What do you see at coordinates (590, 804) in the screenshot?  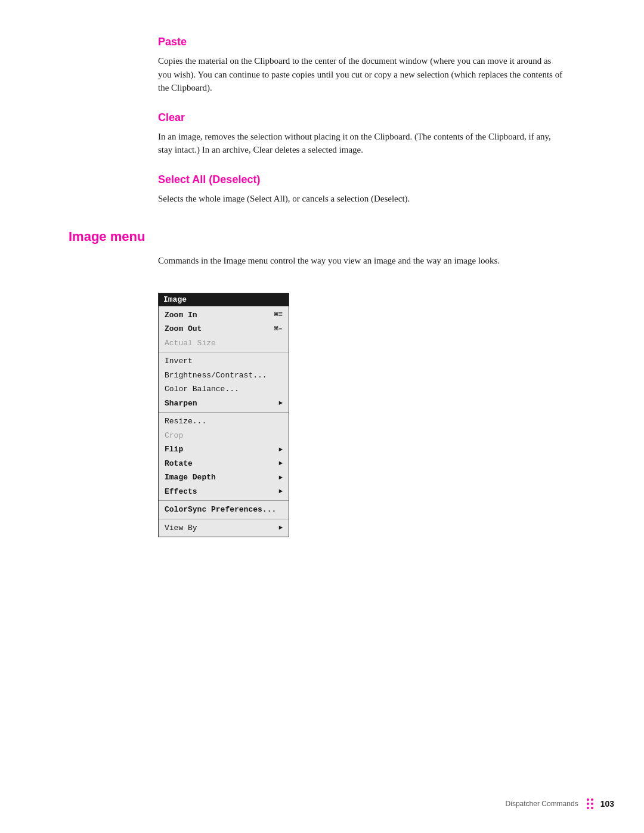 I see `footer-dots-decoration` at bounding box center [590, 804].